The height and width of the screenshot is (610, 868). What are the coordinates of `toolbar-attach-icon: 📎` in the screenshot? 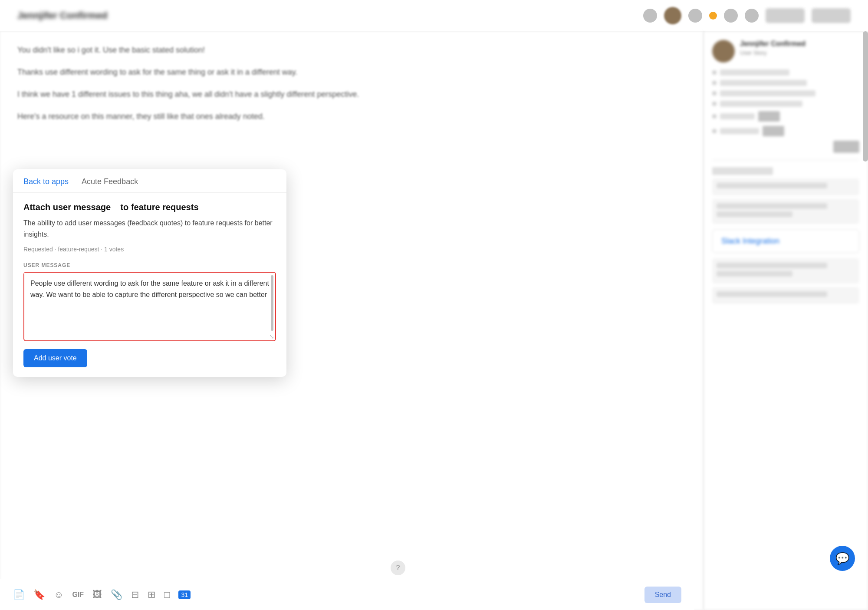 It's located at (116, 595).